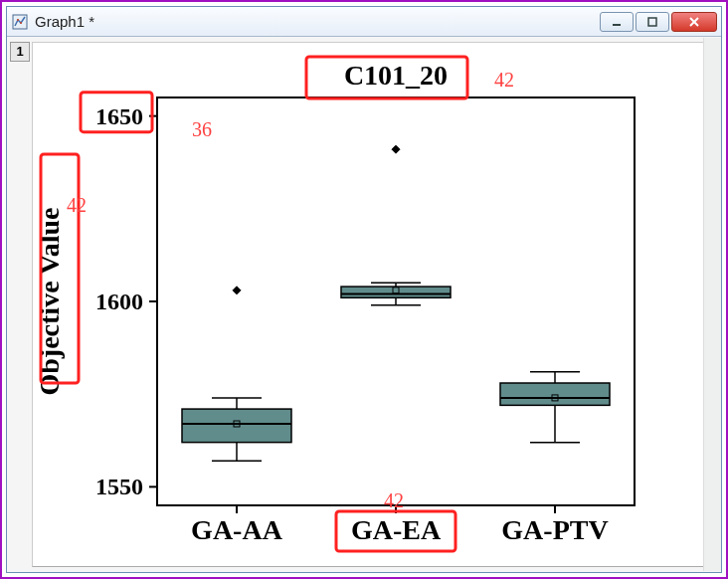 The image size is (728, 579). What do you see at coordinates (119, 301) in the screenshot?
I see `y-tick-label: 1600` at bounding box center [119, 301].